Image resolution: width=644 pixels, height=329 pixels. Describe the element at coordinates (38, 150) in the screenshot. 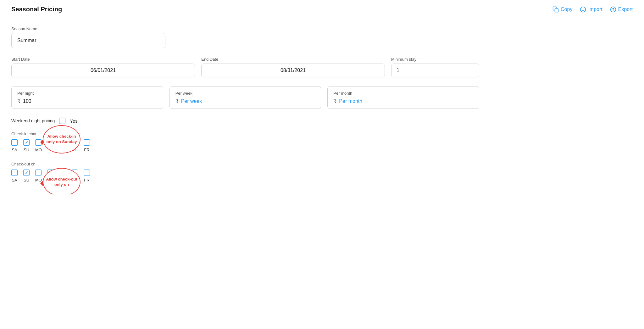

I see `checkin-mo-label: MO` at that location.